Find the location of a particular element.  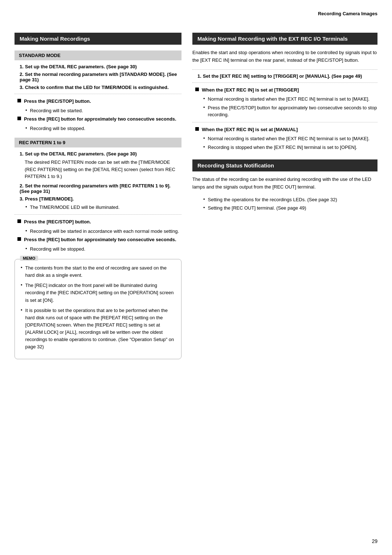

rec-pattern-step-1: 1.Set up the DETAIL REC parameters. (See… is located at coordinates (101, 154).